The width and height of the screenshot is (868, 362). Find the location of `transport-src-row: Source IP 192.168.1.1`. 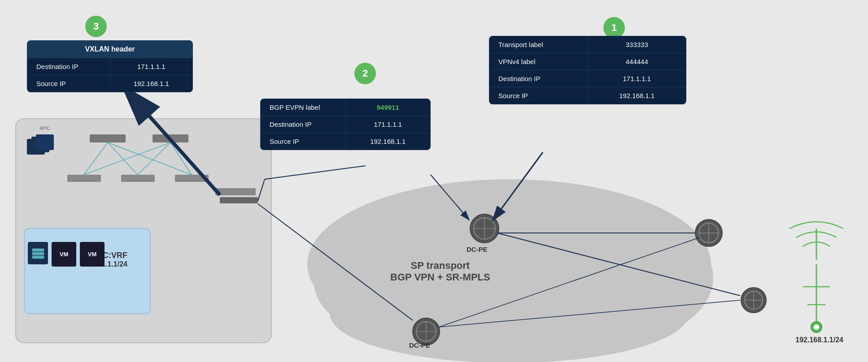

transport-src-row: Source IP 192.168.1.1 is located at coordinates (588, 95).